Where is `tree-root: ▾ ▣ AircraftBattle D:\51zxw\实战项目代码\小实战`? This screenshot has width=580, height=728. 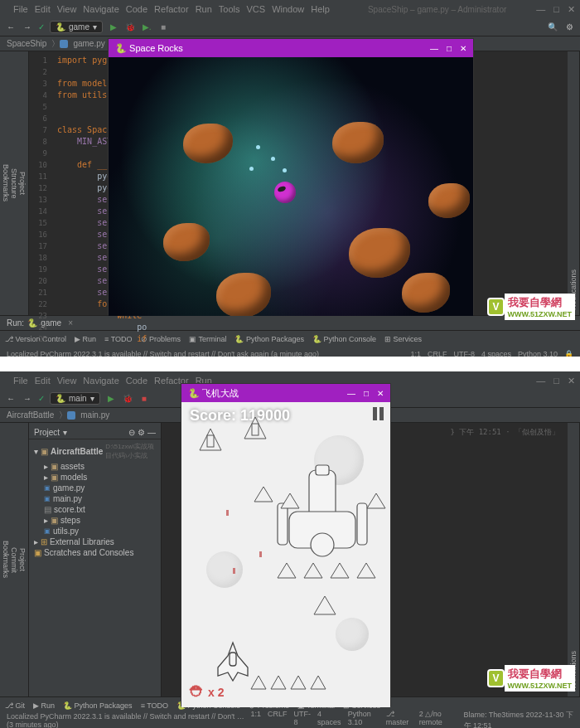
tree-root: ▾ ▣ AircraftBattle D:\51zxw\实战项目代码\小实战 is located at coordinates (94, 451).